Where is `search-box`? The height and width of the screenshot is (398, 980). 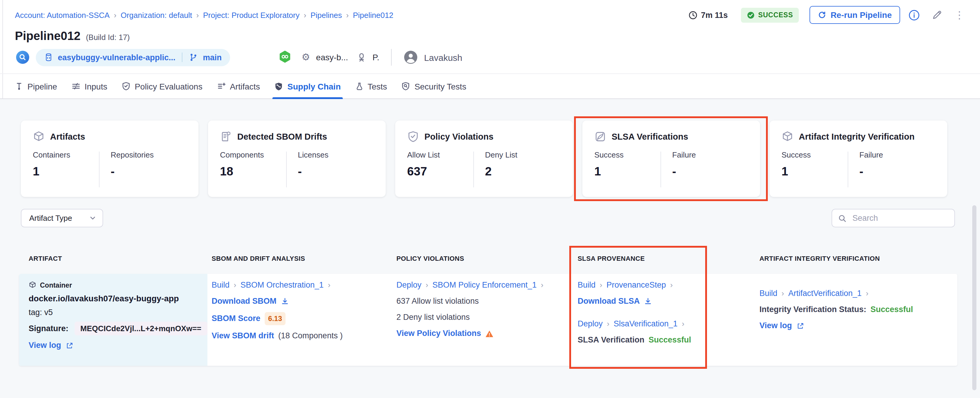 search-box is located at coordinates (893, 218).